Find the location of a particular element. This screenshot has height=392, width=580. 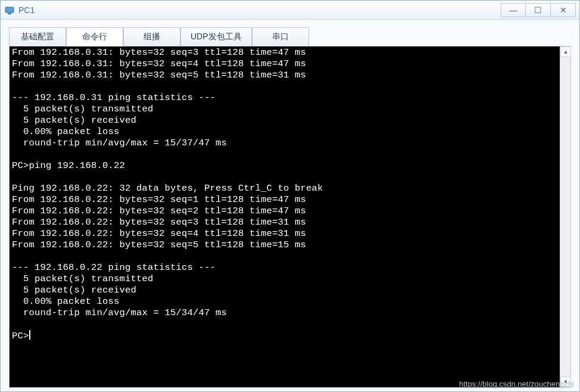

chevron-up-icon: ▲ is located at coordinates (566, 52).